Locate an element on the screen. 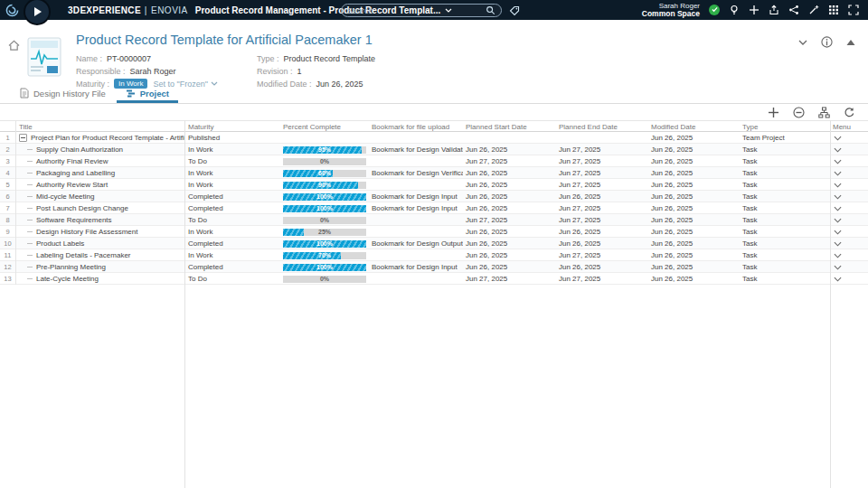 The width and height of the screenshot is (868, 488). assistant-lightbulb-icon is located at coordinates (734, 10).